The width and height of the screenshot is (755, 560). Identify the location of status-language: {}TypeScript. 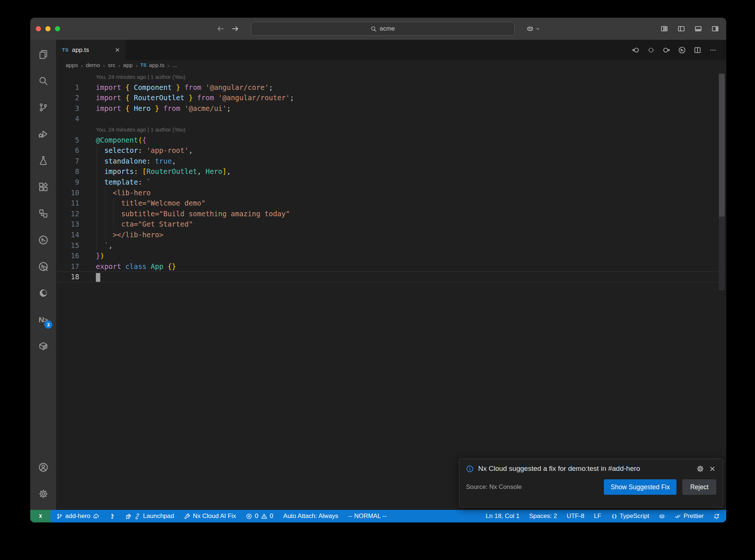
(630, 516).